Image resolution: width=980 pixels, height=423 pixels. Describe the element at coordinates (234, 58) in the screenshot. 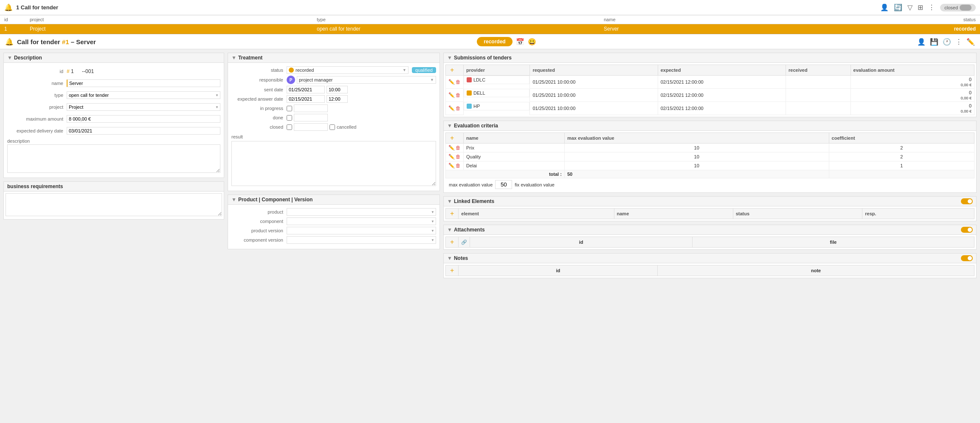

I see `chevron-treatment-icon: ▼` at that location.